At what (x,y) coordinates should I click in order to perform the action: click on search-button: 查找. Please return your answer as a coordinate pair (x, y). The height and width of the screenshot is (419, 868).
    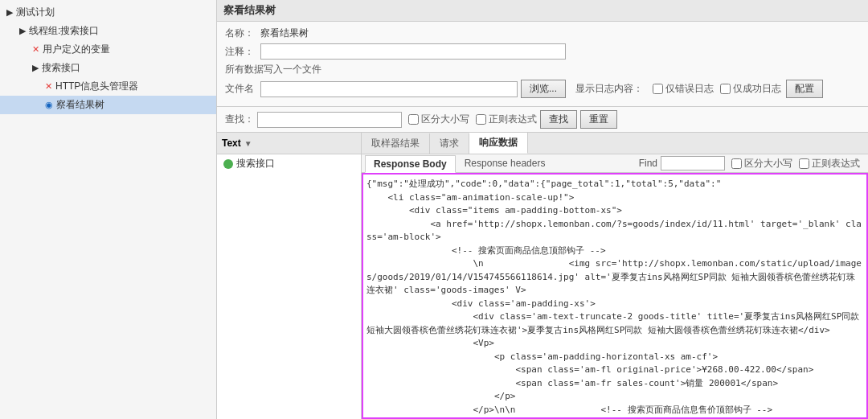
    Looking at the image, I should click on (559, 119).